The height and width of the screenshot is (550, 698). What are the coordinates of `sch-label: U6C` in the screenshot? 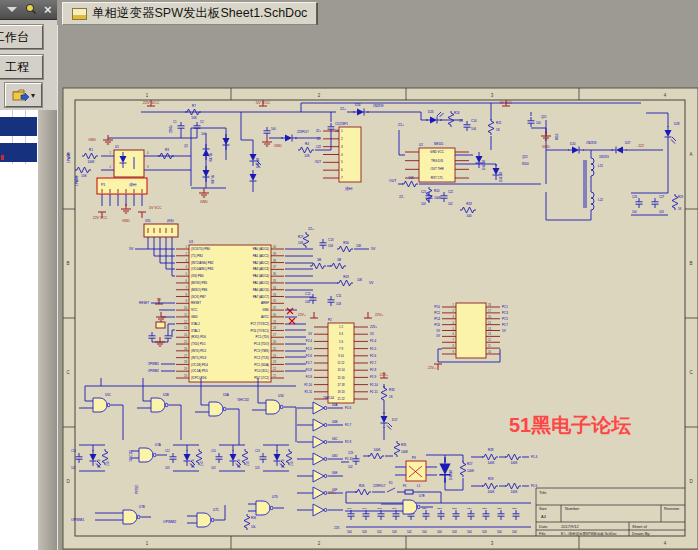 It's located at (335, 439).